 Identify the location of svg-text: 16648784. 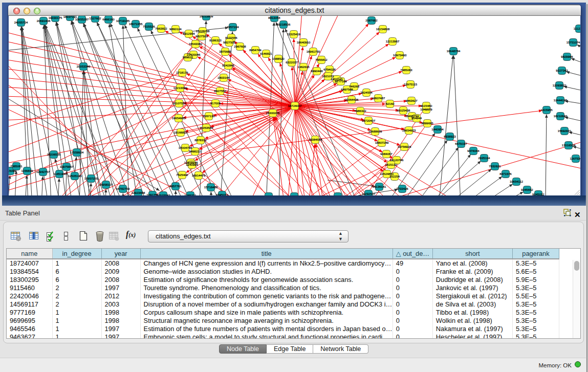
(453, 51).